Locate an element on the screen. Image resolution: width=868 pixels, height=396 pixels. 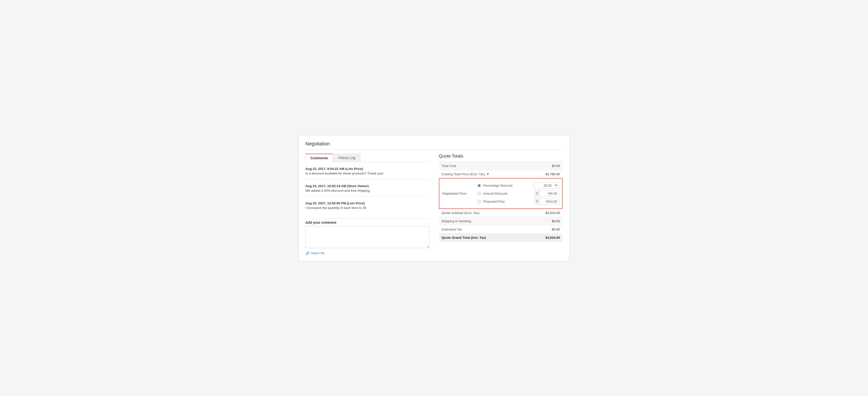
quote-totals-title: Quote Totals is located at coordinates (501, 157).